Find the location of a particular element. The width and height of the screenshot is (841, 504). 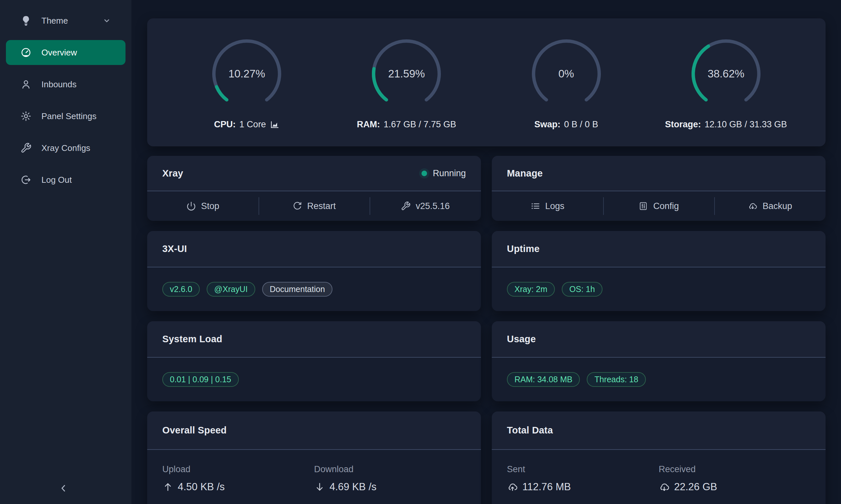

gear-icon is located at coordinates (26, 116).